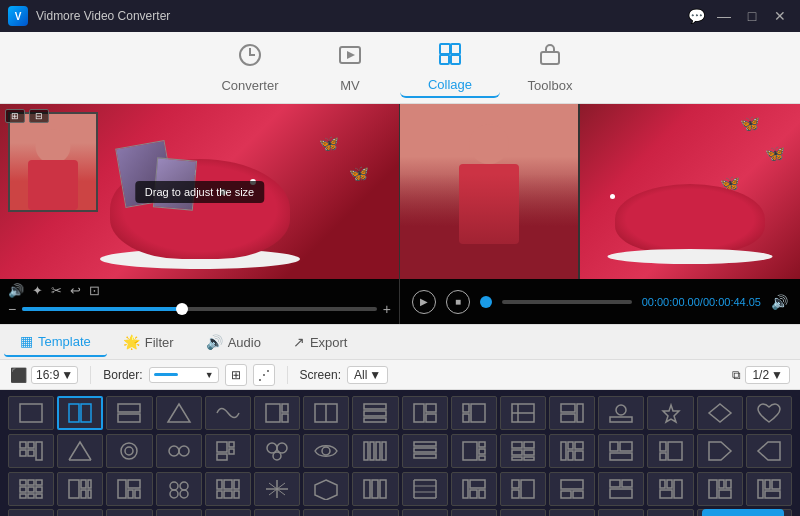 This screenshot has height=516, width=800. Describe the element at coordinates (768, 375) in the screenshot. I see `page-display: 1/2 ▼` at that location.